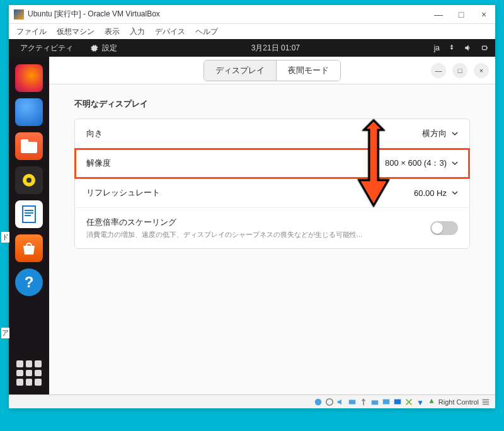 The height and width of the screenshot is (431, 504). What do you see at coordinates (252, 48) in the screenshot?
I see `gnome-topbar: アクティビティ 設定 3月21日 01:07 ja` at bounding box center [252, 48].